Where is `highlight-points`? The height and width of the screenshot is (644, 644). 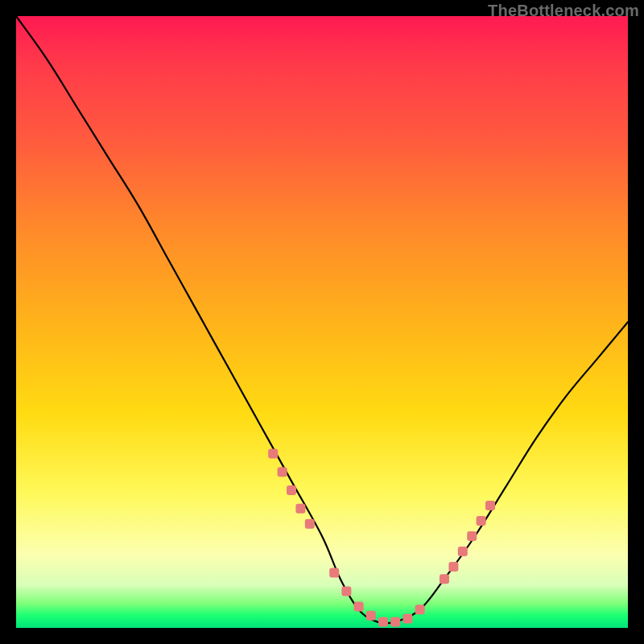 highlight-points is located at coordinates (382, 538).